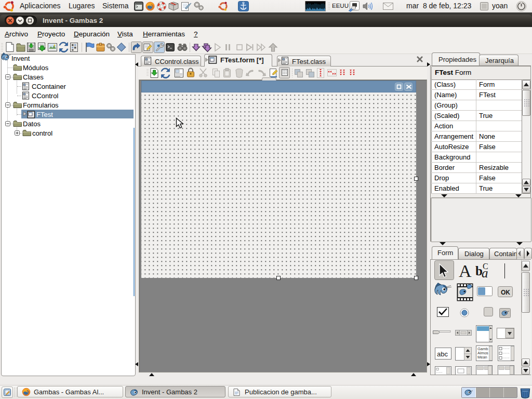 Image resolution: width=532 pixels, height=399 pixels. Describe the element at coordinates (466, 271) in the screenshot. I see `svg-text: A` at that location.